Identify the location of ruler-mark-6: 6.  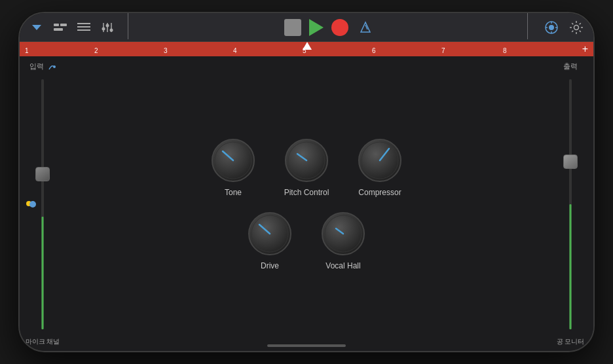
(374, 51).